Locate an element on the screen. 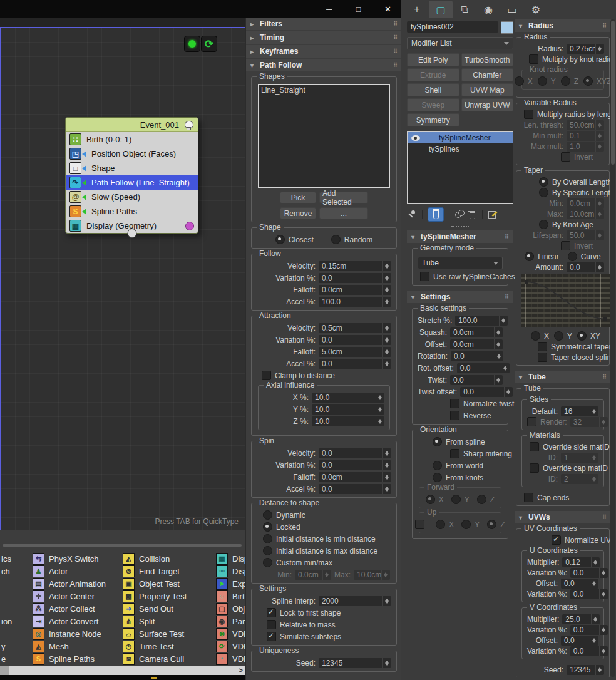 The height and width of the screenshot is (680, 616). edit-poly-button: Edit Poly is located at coordinates (433, 60).